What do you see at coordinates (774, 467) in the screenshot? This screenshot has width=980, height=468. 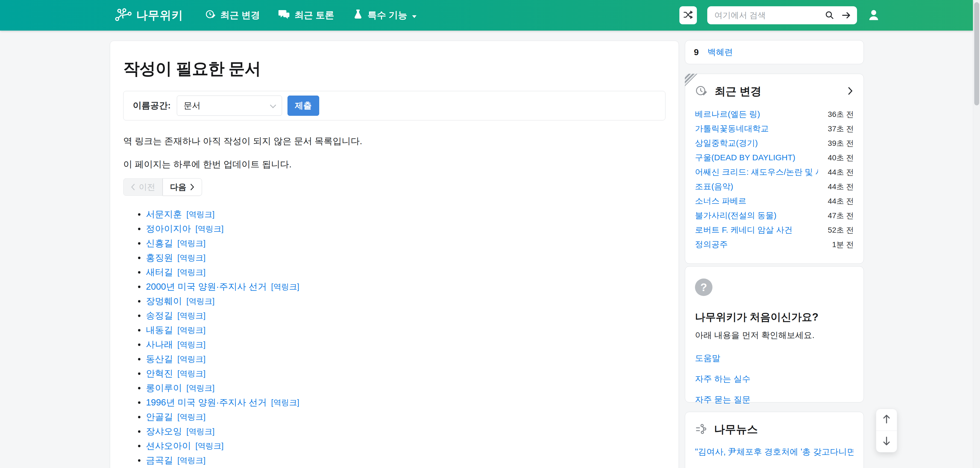 I see `news-link: 선고일 언제 나오나...탄핵 찬반집회 불안·기대...` at bounding box center [774, 467].